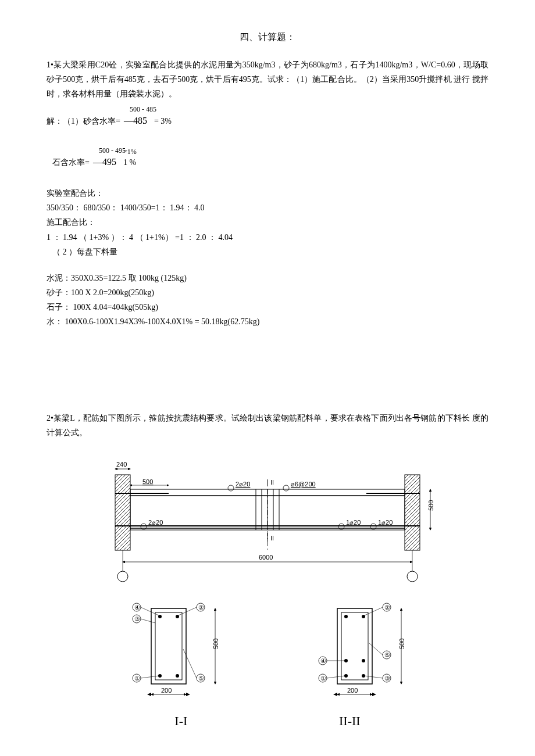 This screenshot has width=535, height=756. Describe the element at coordinates (143, 110) in the screenshot. I see `frac1-top: 500 - 485` at that location.